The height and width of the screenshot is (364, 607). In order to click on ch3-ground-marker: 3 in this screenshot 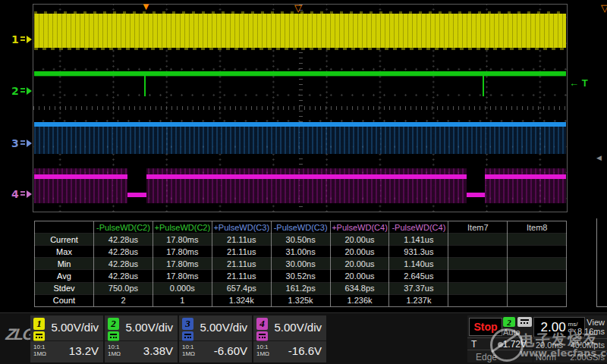, I will do `click(21, 143)`.